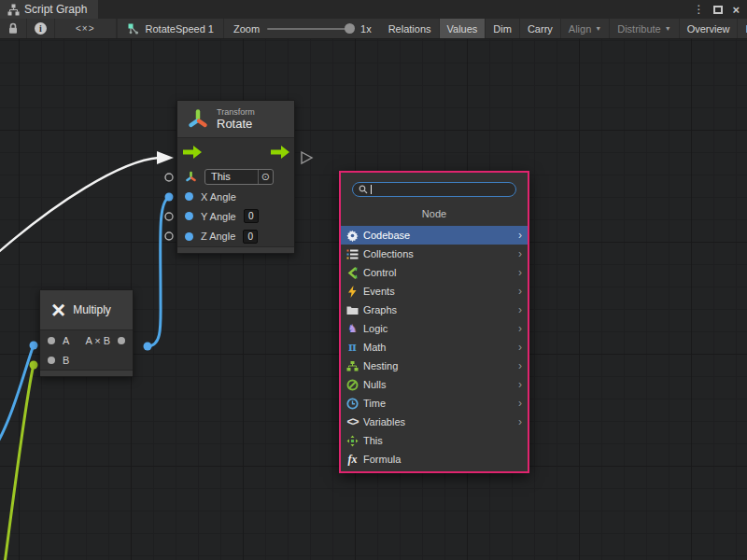 The image size is (747, 560). Describe the element at coordinates (235, 250) in the screenshot. I see `rotate-node-footer` at that location.